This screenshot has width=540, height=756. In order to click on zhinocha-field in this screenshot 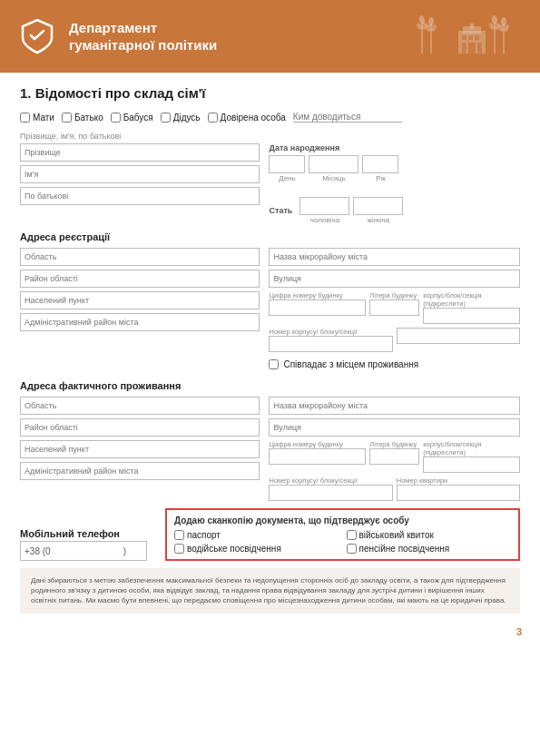, I will do `click(378, 206)`.